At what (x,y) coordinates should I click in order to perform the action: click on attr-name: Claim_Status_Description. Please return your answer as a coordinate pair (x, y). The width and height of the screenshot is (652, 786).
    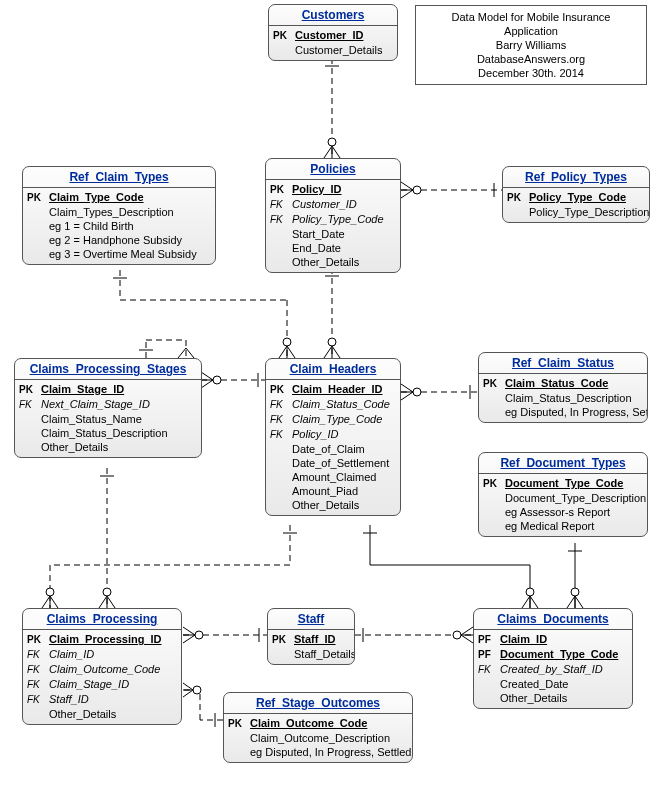
    Looking at the image, I should click on (119, 433).